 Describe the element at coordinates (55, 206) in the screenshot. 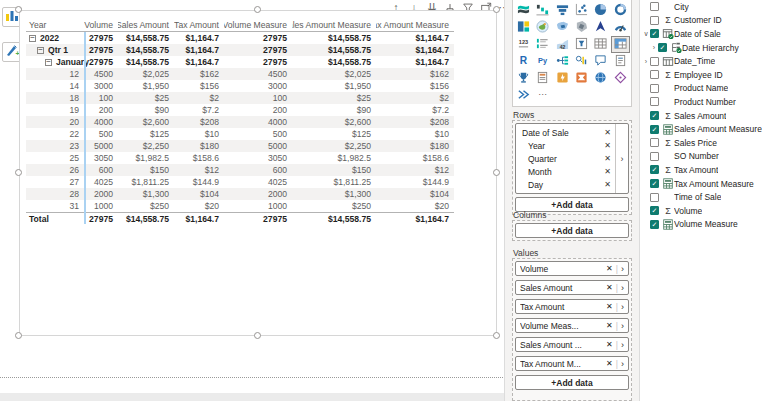

I see `matrix-row-header: 31` at that location.